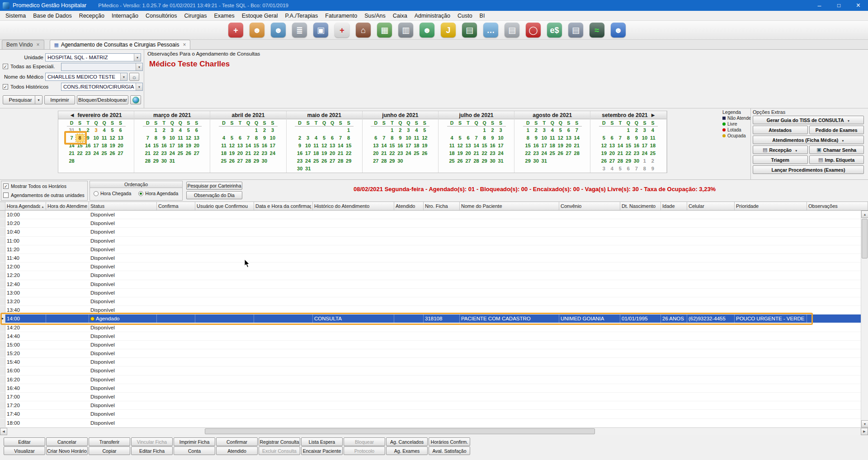 The image size is (868, 460). What do you see at coordinates (324, 154) in the screenshot?
I see `calendar-day: 19` at bounding box center [324, 154].